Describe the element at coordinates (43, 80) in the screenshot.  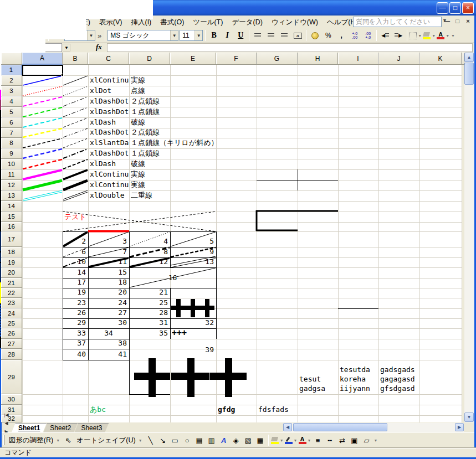
I see `merged-cell-D27:E28` at that location.